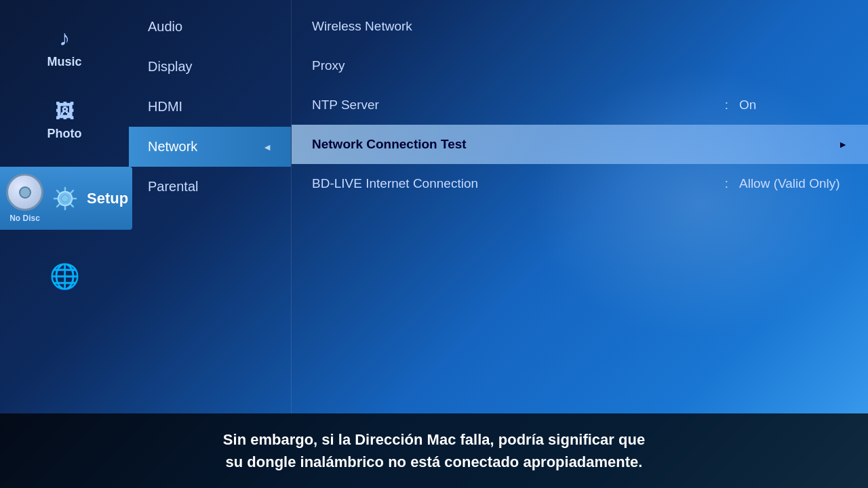  What do you see at coordinates (580, 66) in the screenshot?
I see `right-item-proxy: Proxy` at bounding box center [580, 66].